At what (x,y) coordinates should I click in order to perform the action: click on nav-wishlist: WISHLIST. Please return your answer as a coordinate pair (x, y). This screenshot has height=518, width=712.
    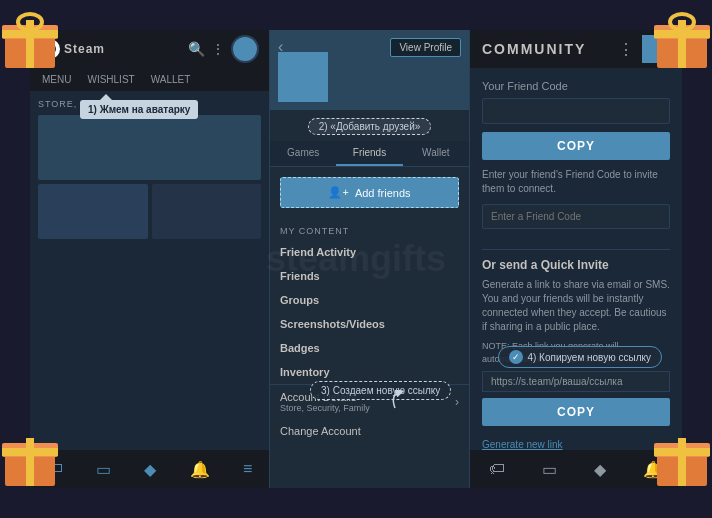
    Looking at the image, I should click on (110, 80).